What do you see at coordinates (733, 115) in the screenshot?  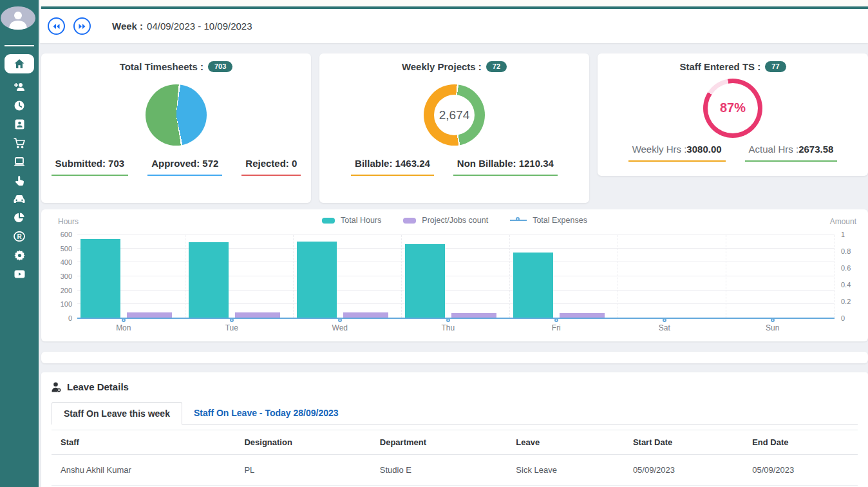 I see `staff-entered-ts-card: Staff Entered TS : 77 87% Weekly Hrs :30…` at bounding box center [733, 115].